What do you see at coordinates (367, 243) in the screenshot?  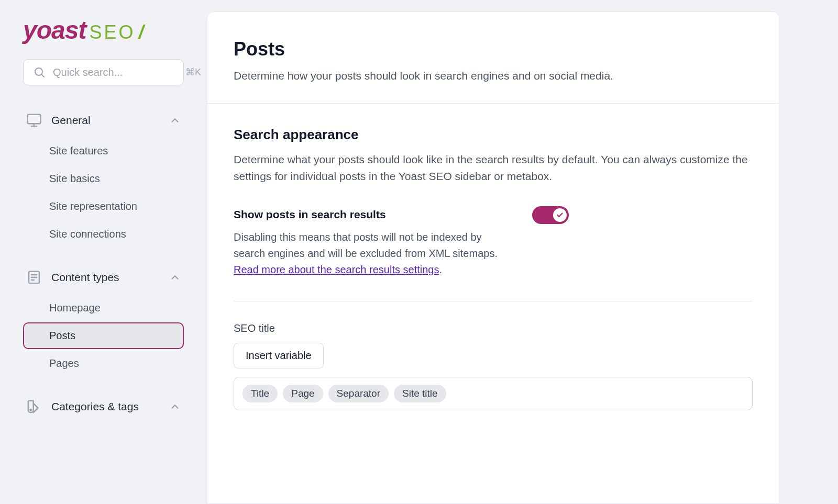 I see `setting-text: Show posts in search results Disabling t…` at bounding box center [367, 243].